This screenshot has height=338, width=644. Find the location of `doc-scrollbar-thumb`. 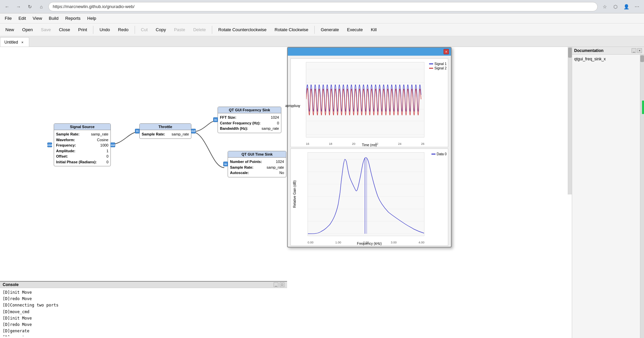

doc-scrollbar-thumb is located at coordinates (642, 59).